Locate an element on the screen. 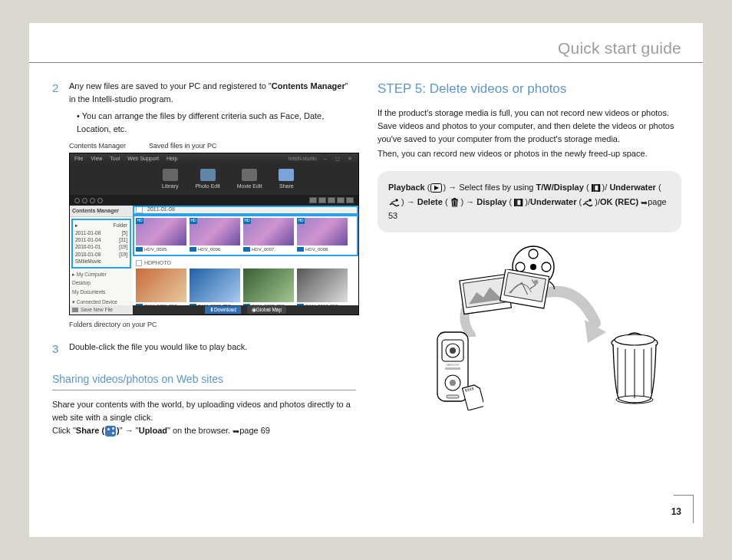 This screenshot has width=732, height=560. step-text: Any new files are saved to your PC and r… is located at coordinates (213, 107).